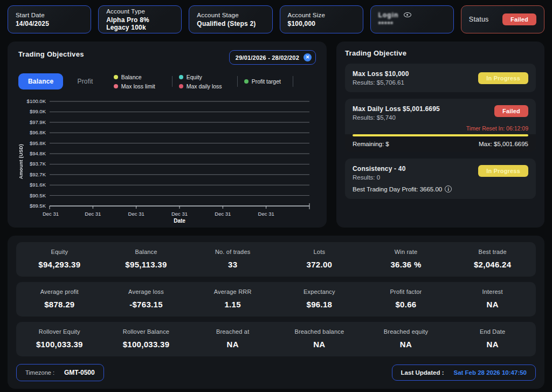  What do you see at coordinates (38, 164) in the screenshot?
I see `svg-text: $93.7K` at bounding box center [38, 164].